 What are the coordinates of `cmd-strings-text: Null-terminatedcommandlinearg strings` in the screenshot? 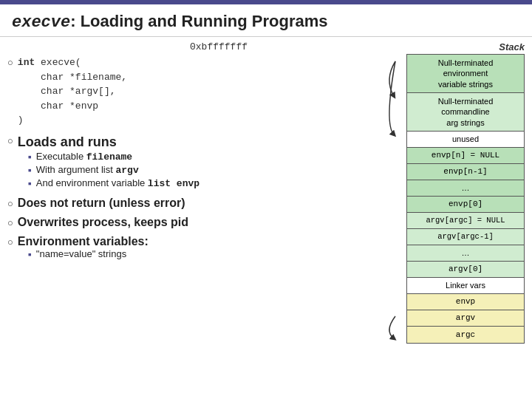 It's located at (466, 112).